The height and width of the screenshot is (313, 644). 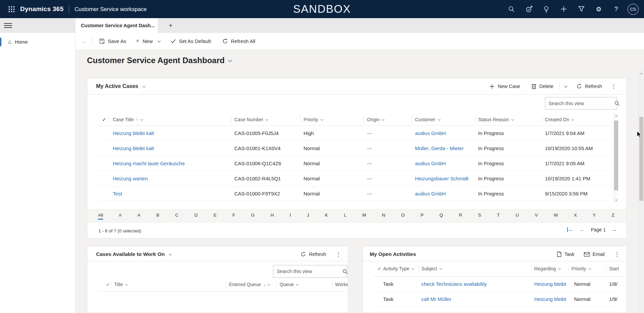 What do you see at coordinates (543, 86) in the screenshot?
I see `delete-button: Delete` at bounding box center [543, 86].